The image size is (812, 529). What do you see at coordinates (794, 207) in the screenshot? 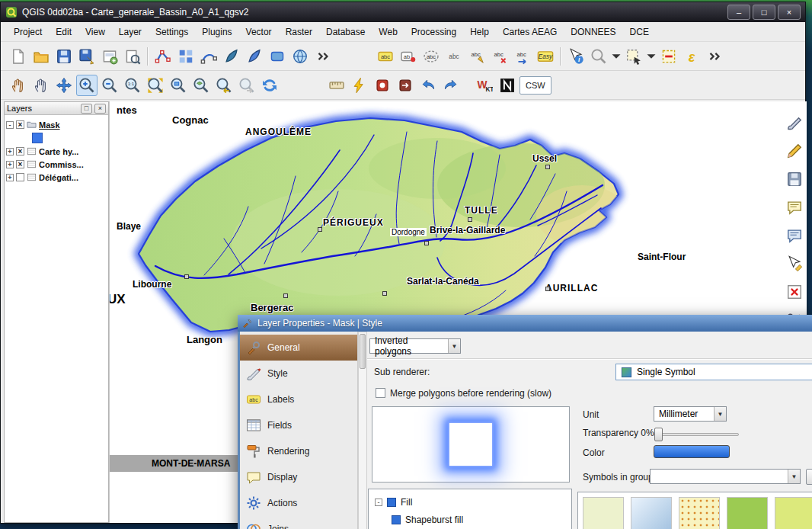
I see `text-annotation-button` at bounding box center [794, 207].